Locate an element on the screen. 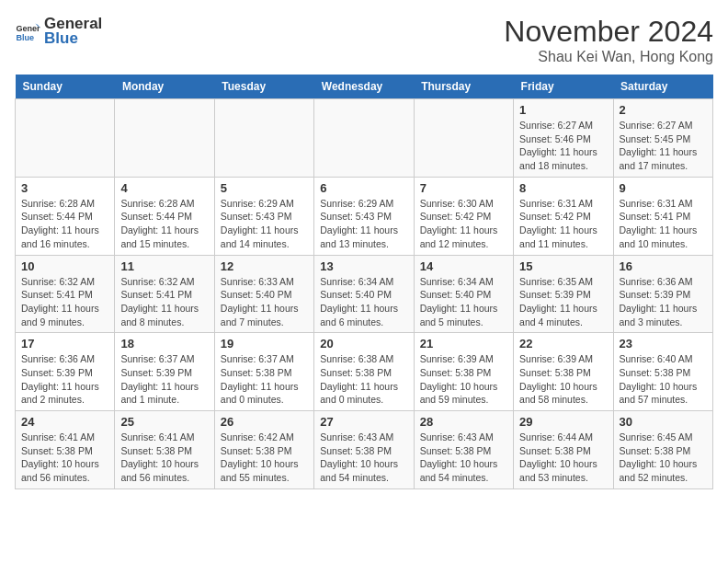  day-info: Sunrise: 6:43 AMSunset: 5:38 PMDaylight:… is located at coordinates (364, 458).